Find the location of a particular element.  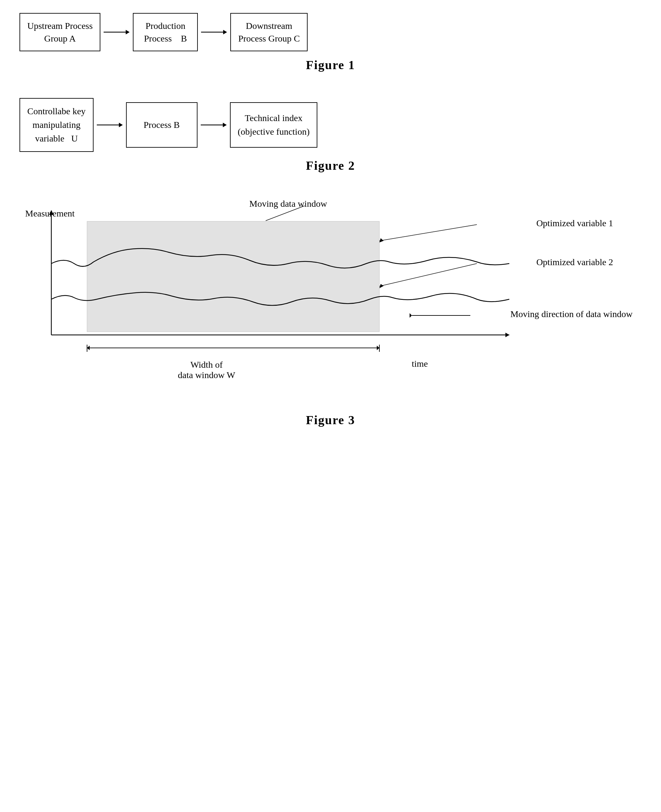

width-label: Width ofdata window W is located at coordinates (206, 370).